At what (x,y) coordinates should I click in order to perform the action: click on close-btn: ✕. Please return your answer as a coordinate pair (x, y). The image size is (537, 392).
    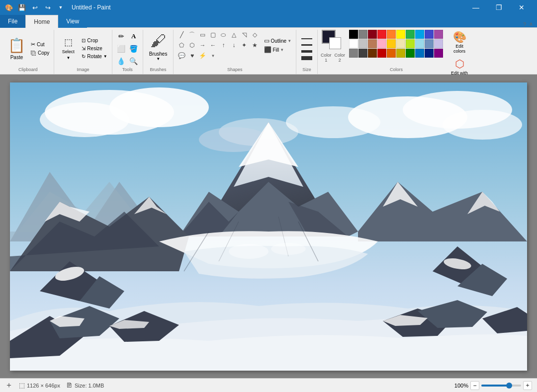
    Looking at the image, I should click on (522, 7).